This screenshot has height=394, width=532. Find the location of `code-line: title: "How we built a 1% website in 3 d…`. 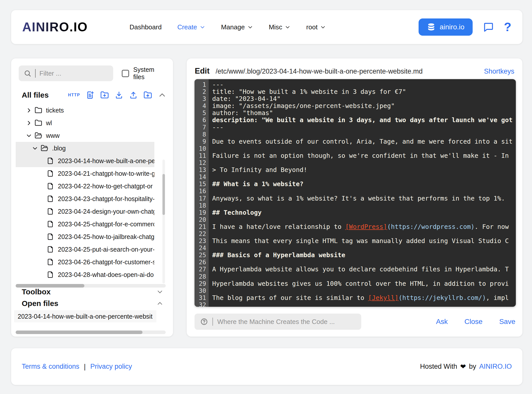

code-line: title: "How we built a 1% website in 3 d… is located at coordinates (364, 92).